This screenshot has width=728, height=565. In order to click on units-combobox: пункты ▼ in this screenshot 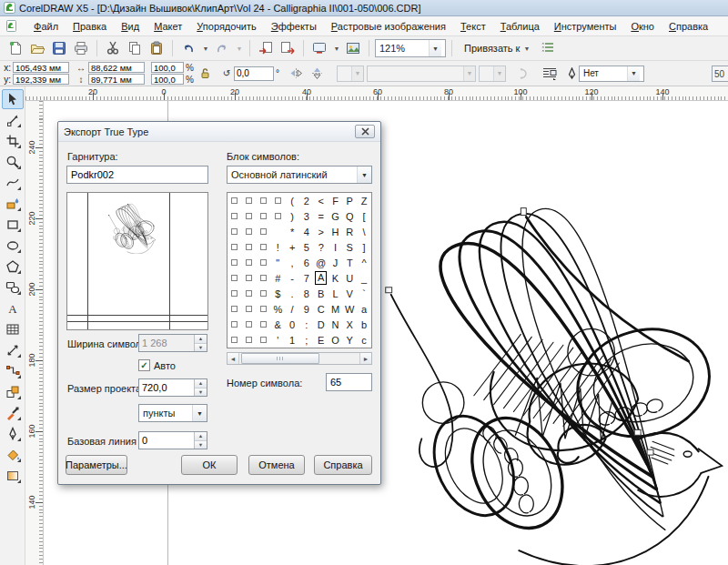, I will do `click(173, 413)`.